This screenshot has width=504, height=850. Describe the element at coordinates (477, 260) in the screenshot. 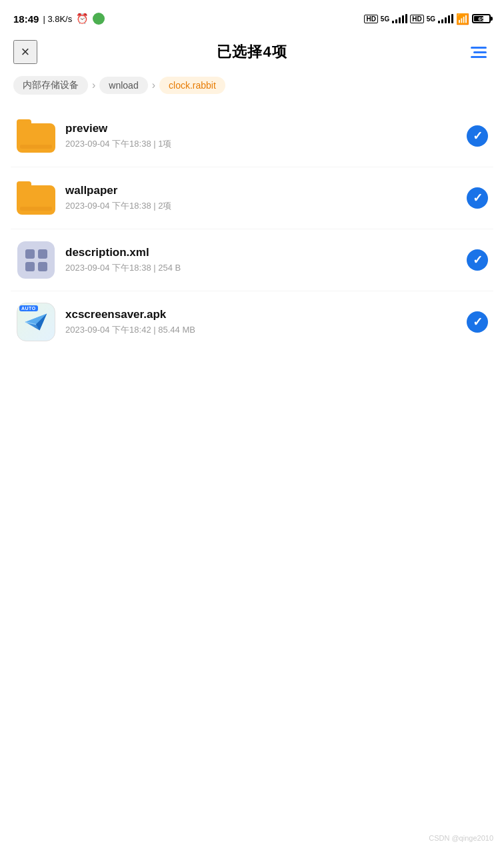

I see `checkbox-description-xml: ✓` at that location.